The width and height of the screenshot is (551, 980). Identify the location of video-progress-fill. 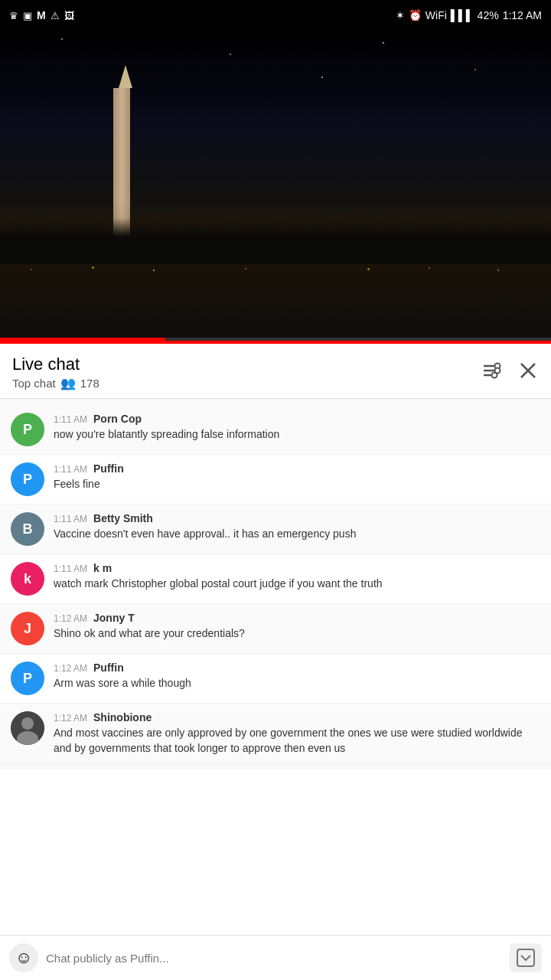
(83, 339).